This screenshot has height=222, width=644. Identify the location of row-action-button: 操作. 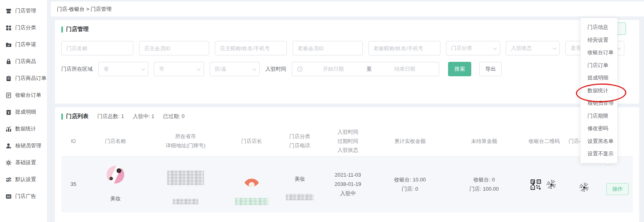
(618, 189).